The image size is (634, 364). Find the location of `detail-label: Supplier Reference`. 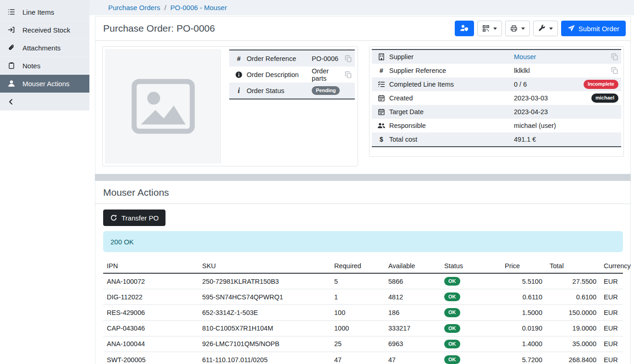

detail-label: Supplier Reference is located at coordinates (452, 71).